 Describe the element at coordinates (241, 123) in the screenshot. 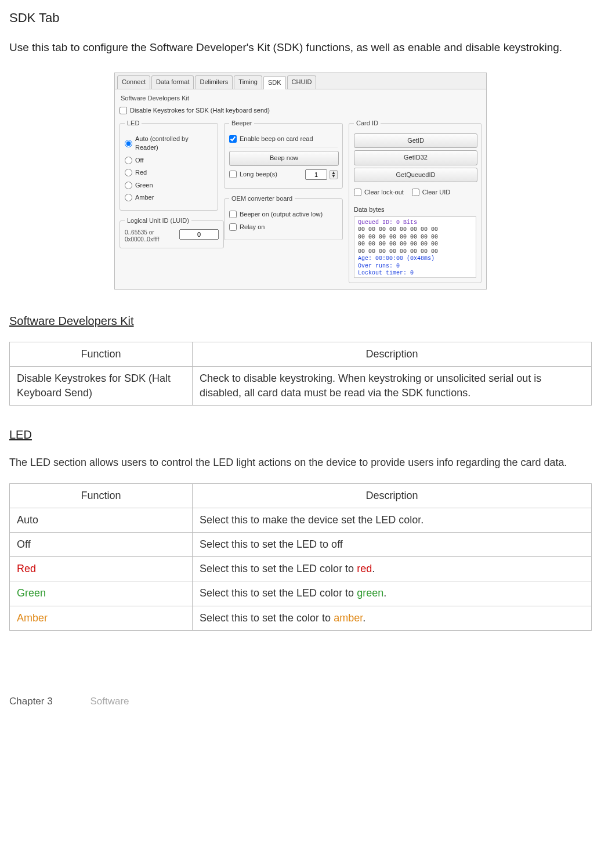

I see `beeper-legend: Beeper` at that location.